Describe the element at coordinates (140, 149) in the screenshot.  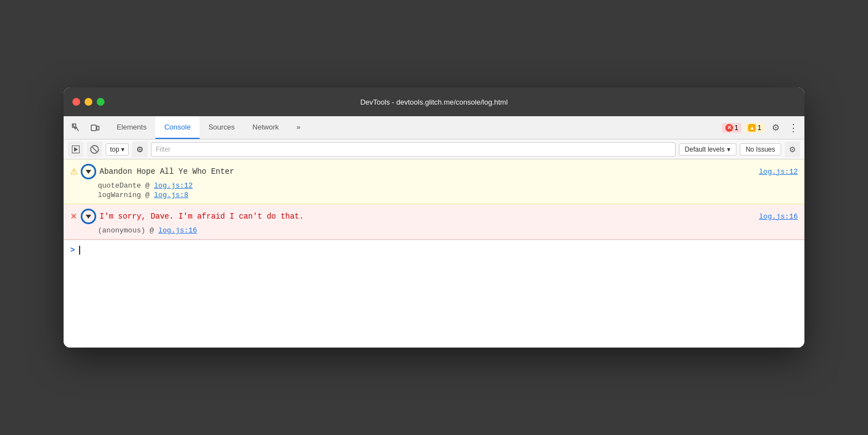
I see `hide-network-messages-button` at that location.